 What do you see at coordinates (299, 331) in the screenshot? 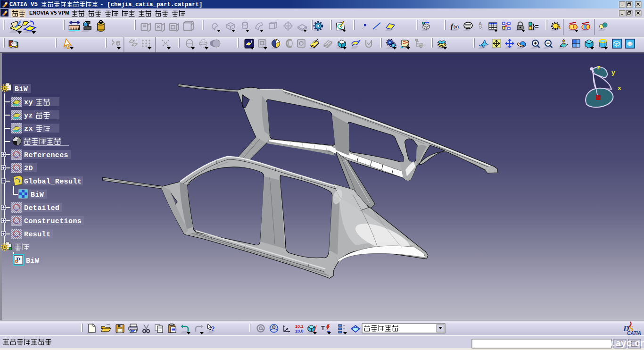
I see `svg-text: 10.0` at bounding box center [299, 331].